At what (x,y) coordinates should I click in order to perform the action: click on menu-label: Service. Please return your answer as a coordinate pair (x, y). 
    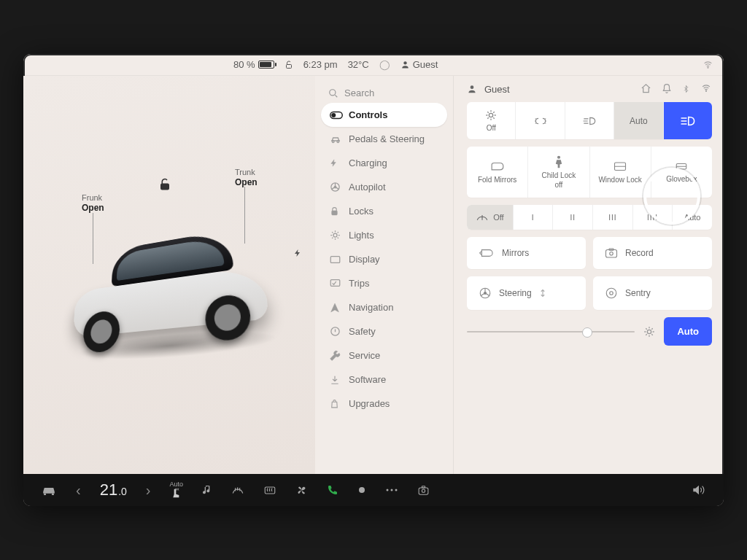
    Looking at the image, I should click on (365, 356).